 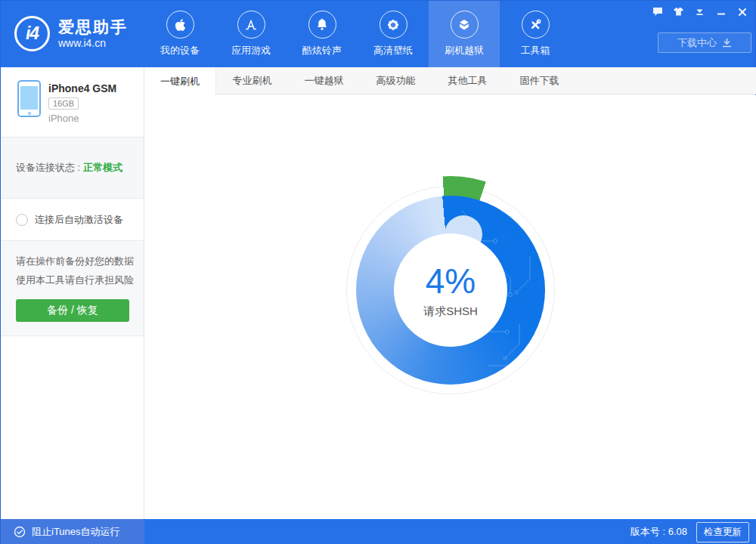 What do you see at coordinates (393, 34) in the screenshot?
I see `nav-item-wallpapers: 高清壁纸` at bounding box center [393, 34].